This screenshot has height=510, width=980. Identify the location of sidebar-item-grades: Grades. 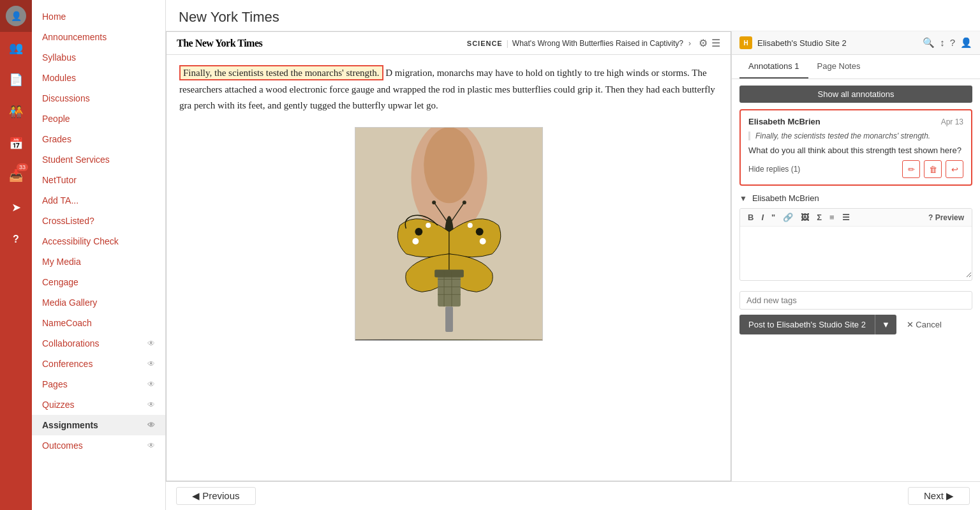
(98, 139).